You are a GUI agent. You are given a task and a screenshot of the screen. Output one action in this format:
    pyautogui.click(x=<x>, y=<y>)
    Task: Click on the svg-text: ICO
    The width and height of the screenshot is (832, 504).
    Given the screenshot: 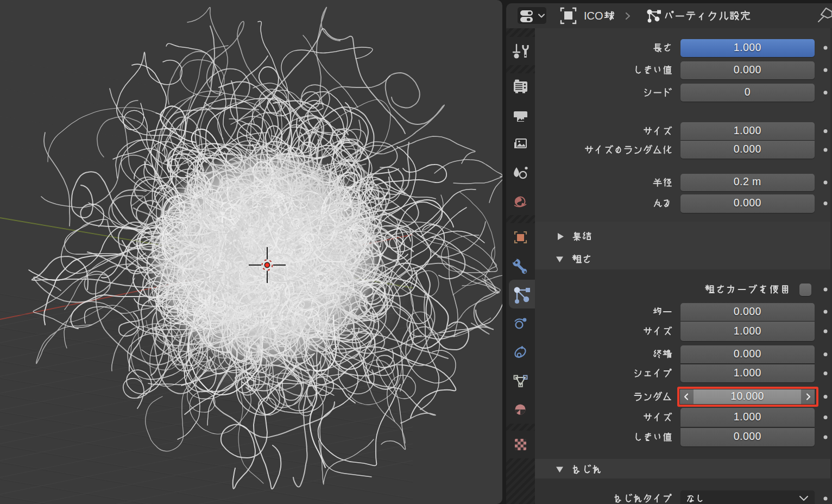 What is the action you would take?
    pyautogui.click(x=594, y=16)
    